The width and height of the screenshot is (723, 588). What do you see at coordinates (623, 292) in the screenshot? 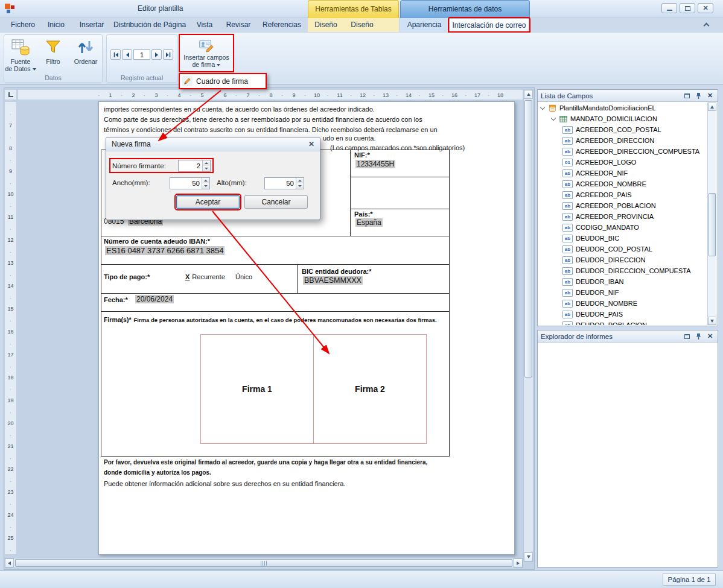
I see `field-item: ab DEUDOR_NIF` at bounding box center [623, 292].